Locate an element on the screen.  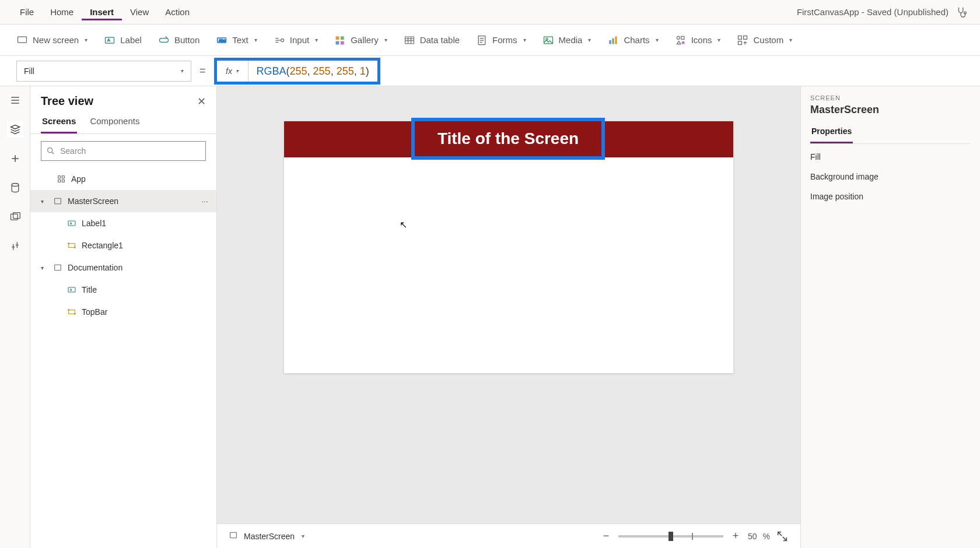
insert-label-button: Label is located at coordinates (123, 40).